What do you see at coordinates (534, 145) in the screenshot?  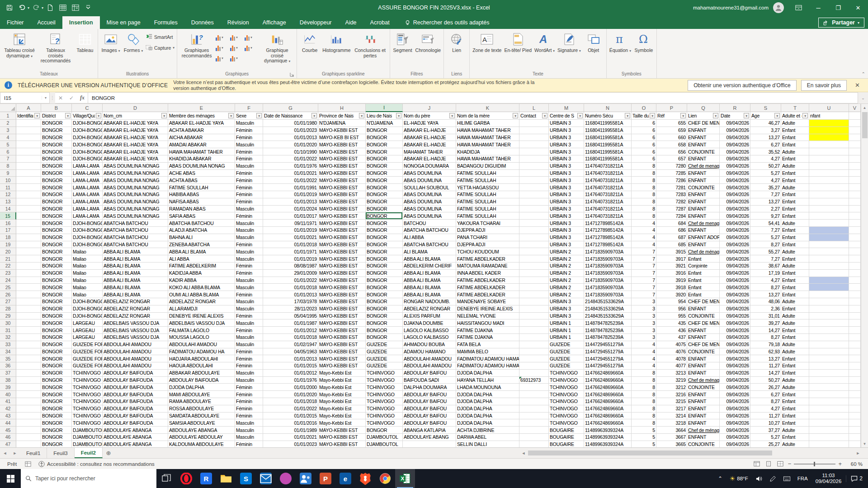 I see `grid-cell-L5` at bounding box center [534, 145].